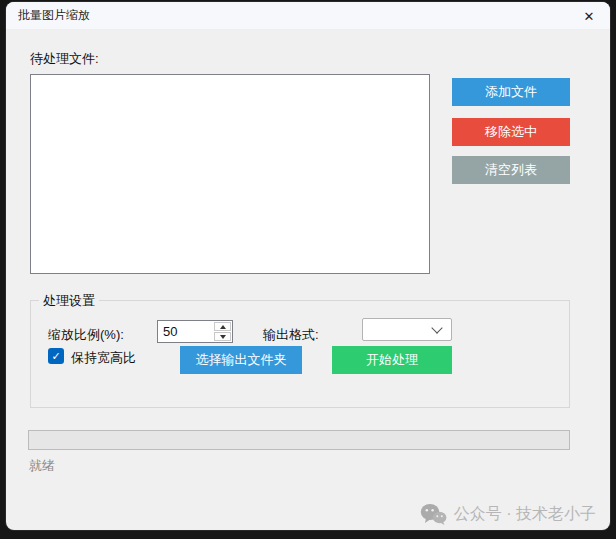 This screenshot has height=539, width=616. I want to click on keep-ratio-label: 保持宽高比, so click(104, 358).